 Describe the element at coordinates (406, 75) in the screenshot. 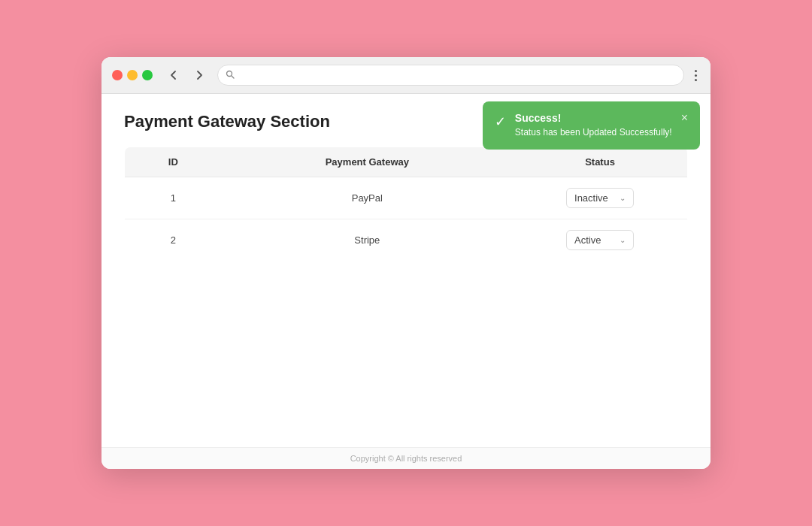

I see `browser-chrome` at that location.